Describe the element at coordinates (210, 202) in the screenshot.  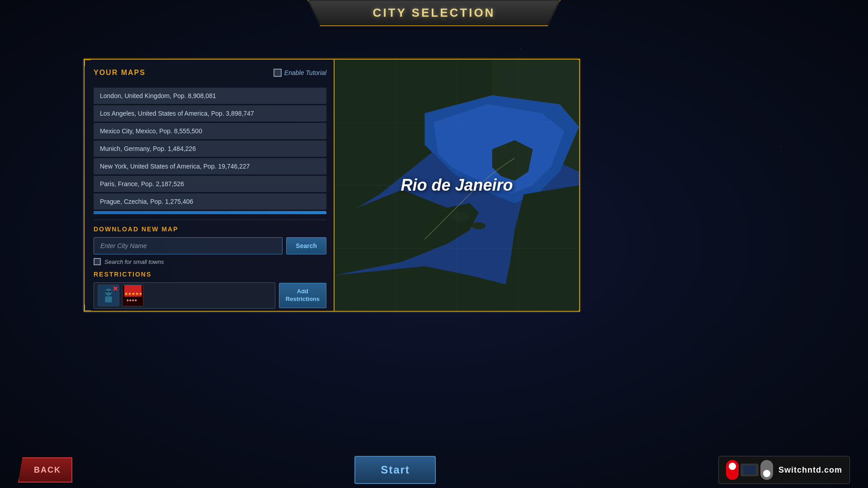
I see `city-item-prague: Prague, Czechia, Pop. 1,275,406` at that location.